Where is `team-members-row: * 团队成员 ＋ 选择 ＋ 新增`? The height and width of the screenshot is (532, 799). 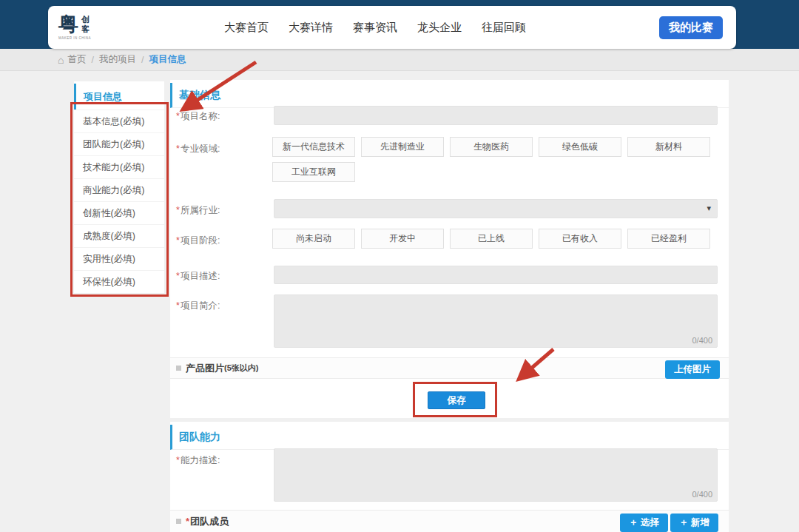 team-members-row: * 团队成员 ＋ 选择 ＋ 新增 is located at coordinates (450, 521).